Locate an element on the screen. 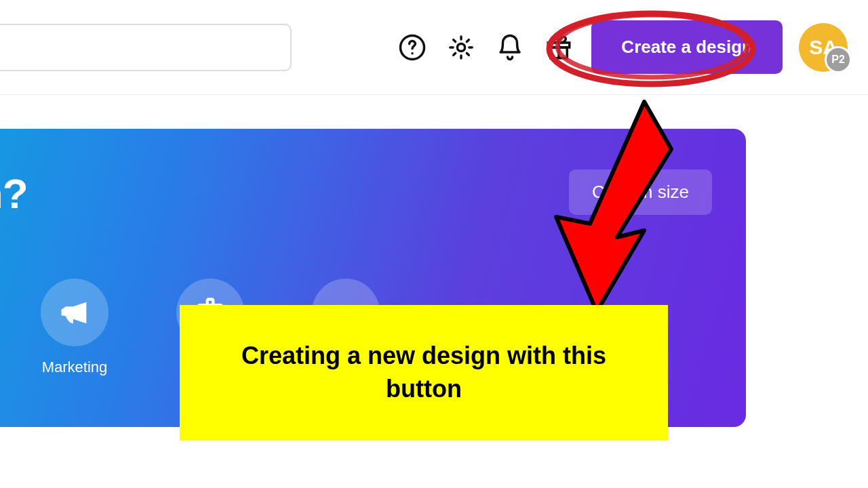 This screenshot has height=488, width=868. category-label: Marketing is located at coordinates (75, 367).